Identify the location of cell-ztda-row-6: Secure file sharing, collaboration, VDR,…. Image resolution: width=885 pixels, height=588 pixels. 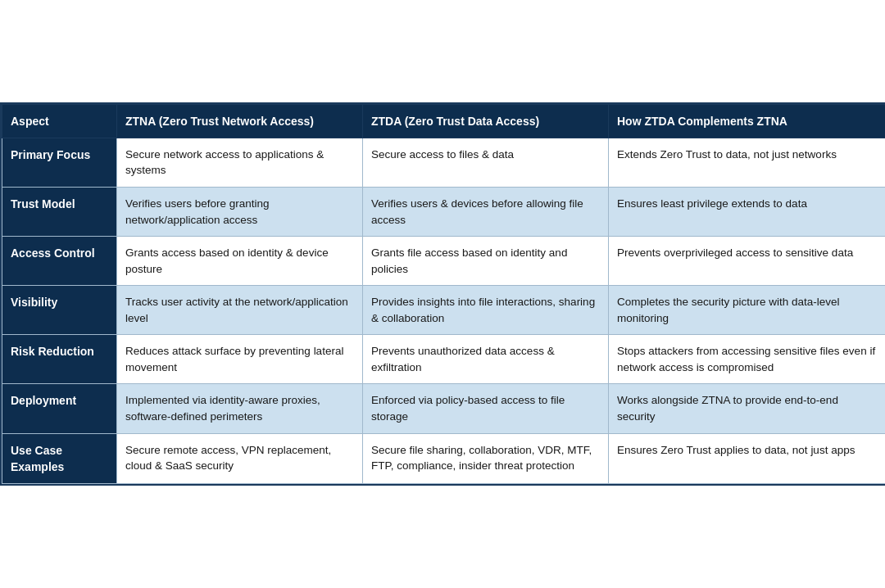
(486, 459).